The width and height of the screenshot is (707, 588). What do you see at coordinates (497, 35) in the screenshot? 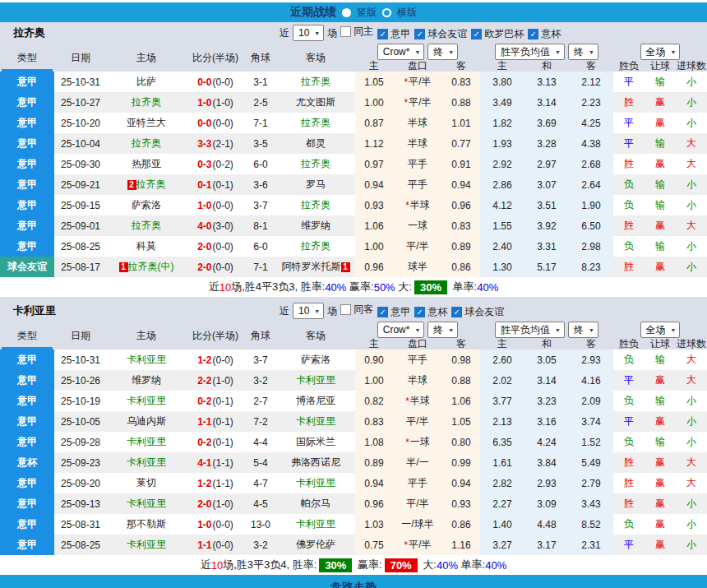
I see `filter-option: ✓欧罗巴杯` at bounding box center [497, 35].